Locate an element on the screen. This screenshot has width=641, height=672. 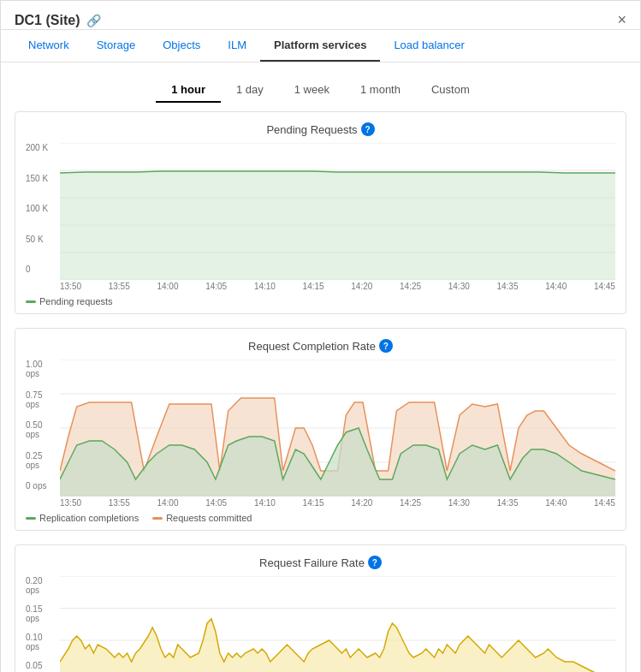
panel-title: DC1 (Site) is located at coordinates (47, 21).